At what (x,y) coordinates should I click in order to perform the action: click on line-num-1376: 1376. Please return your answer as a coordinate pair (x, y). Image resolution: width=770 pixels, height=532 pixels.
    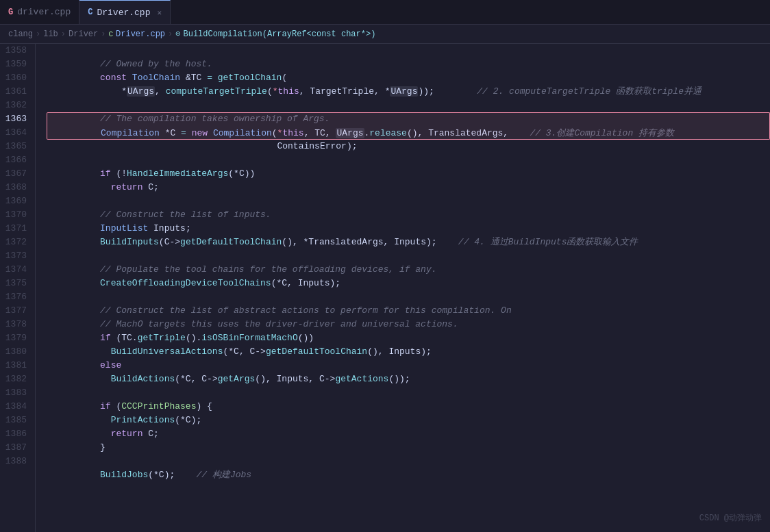
    Looking at the image, I should click on (14, 297).